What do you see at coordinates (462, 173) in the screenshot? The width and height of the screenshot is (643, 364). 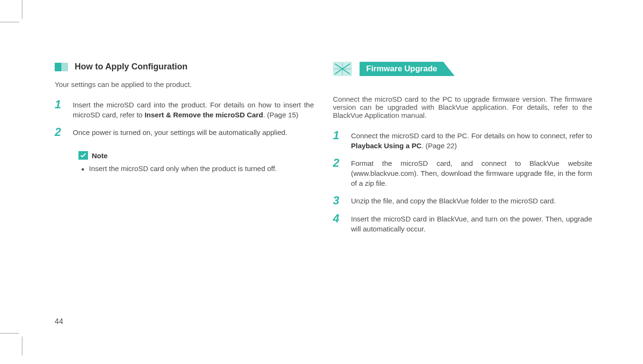 I see `right-step-2: 2 Format the microSD card, and connect t…` at bounding box center [462, 173].